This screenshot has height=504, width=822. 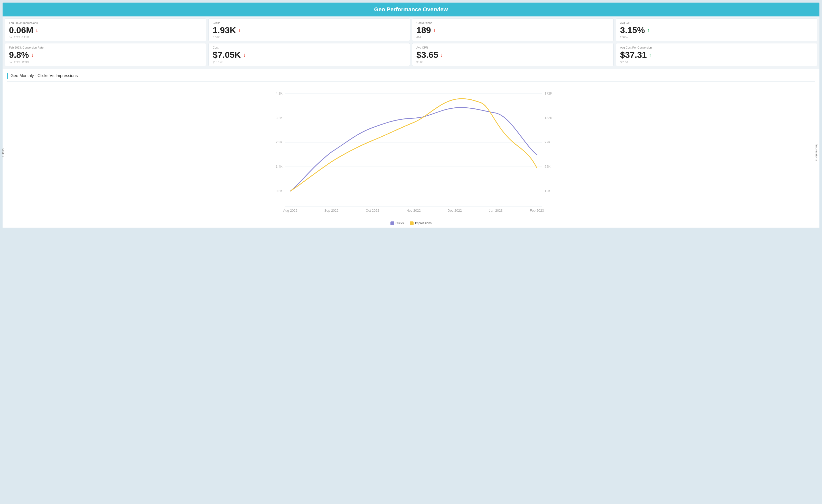 What do you see at coordinates (411, 30) in the screenshot?
I see `metrics-row-1: Feb 2023: Impressions 0.06M ↓ Jan 2023: …` at bounding box center [411, 30].